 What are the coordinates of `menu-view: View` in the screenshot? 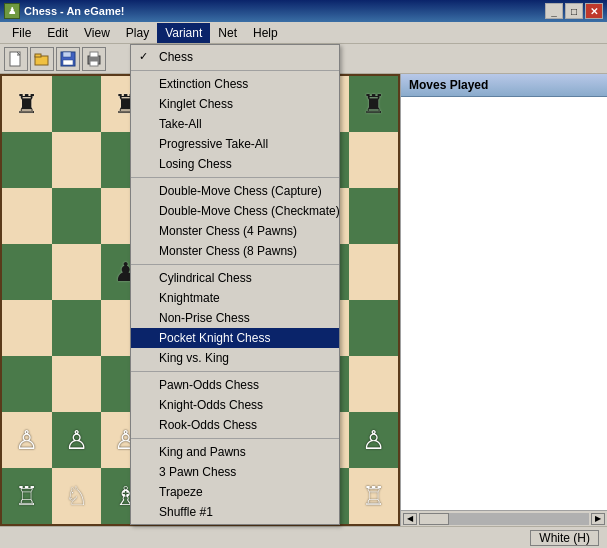 It's located at (97, 33).